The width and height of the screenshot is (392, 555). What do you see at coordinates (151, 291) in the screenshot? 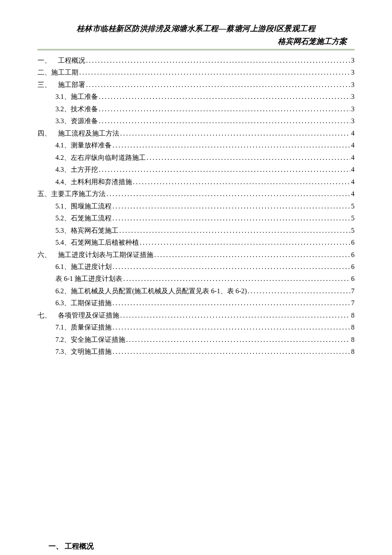
I see `toc-entry-label: 6.2、施工机械及人员配置(施工机械及人员配置见表 6-1、表 6-2)` at bounding box center [151, 291].